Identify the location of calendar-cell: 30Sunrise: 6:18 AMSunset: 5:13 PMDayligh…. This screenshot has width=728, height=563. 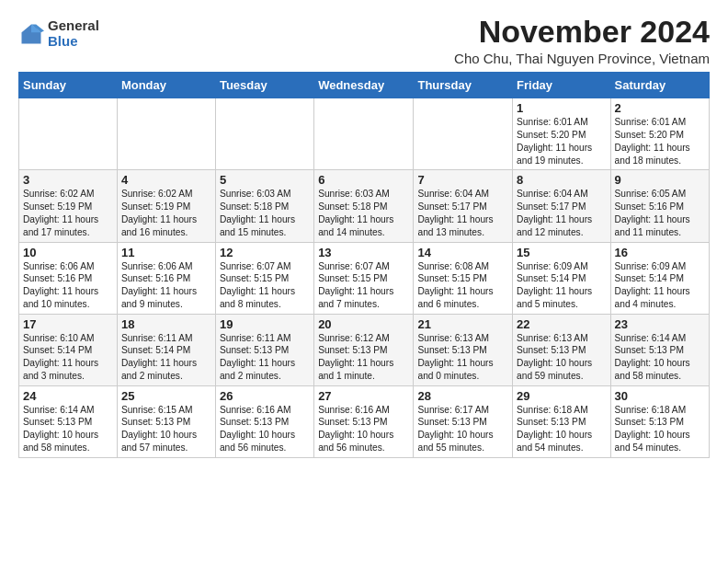
(660, 421).